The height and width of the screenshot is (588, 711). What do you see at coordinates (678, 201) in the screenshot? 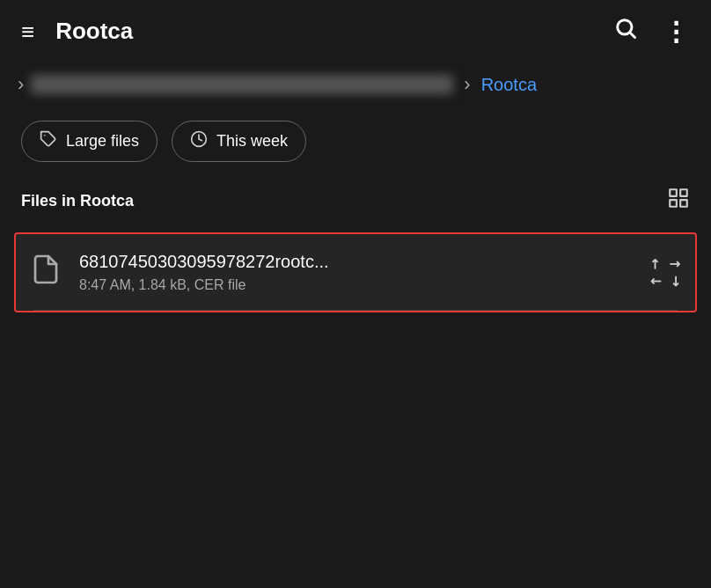
I see `grid-view-icon` at bounding box center [678, 201].